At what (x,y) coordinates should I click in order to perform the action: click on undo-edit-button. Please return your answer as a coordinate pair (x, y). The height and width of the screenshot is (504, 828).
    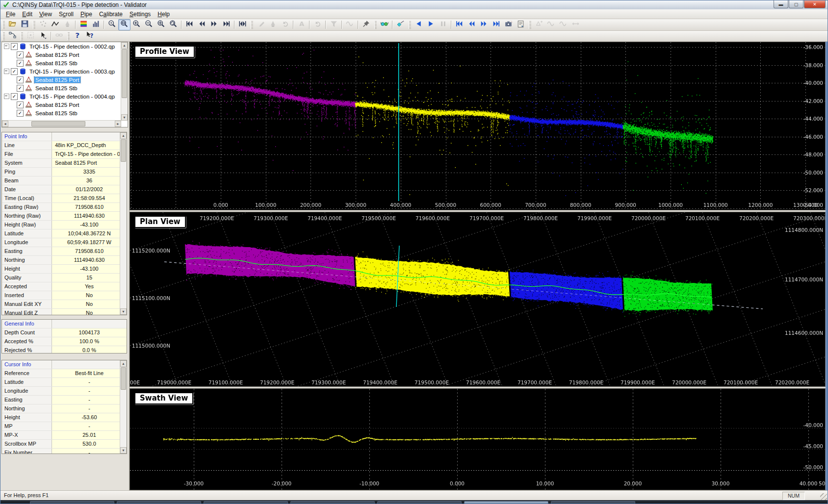
    Looking at the image, I should click on (318, 25).